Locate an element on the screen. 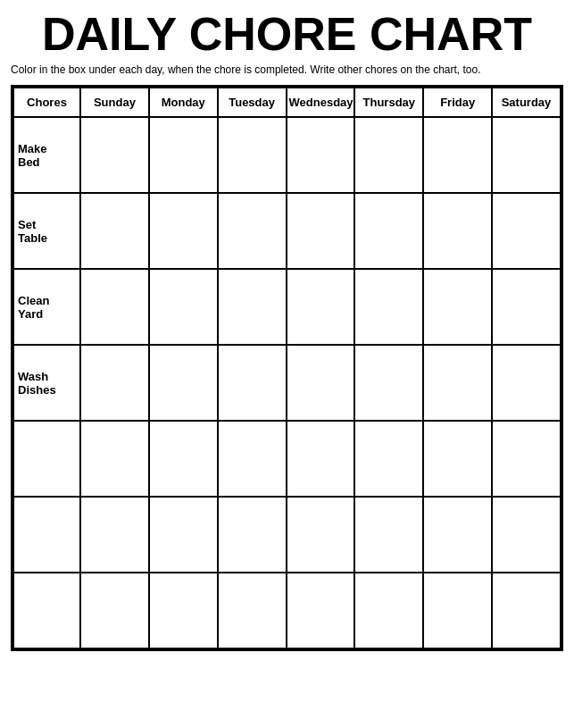 The height and width of the screenshot is (728, 574). col-header-monday: Monday is located at coordinates (184, 102).